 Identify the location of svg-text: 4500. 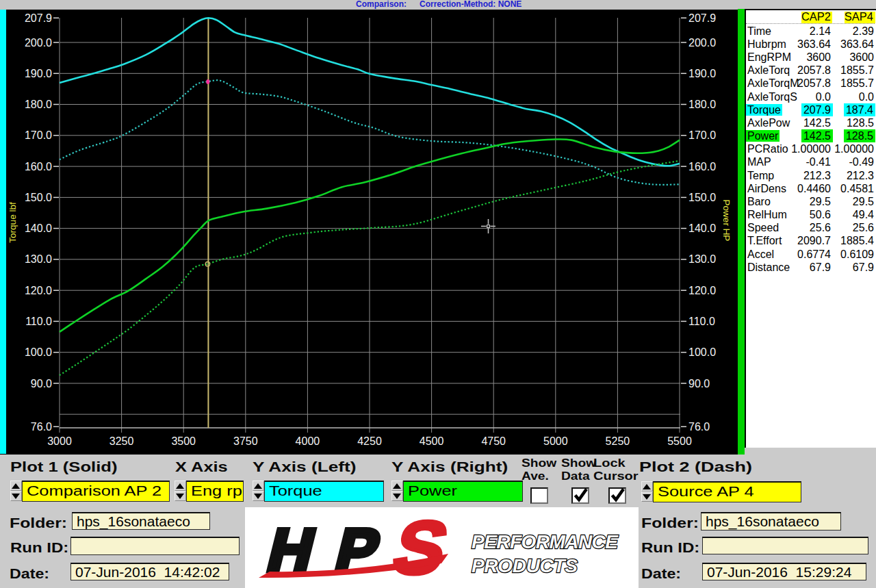
(432, 441).